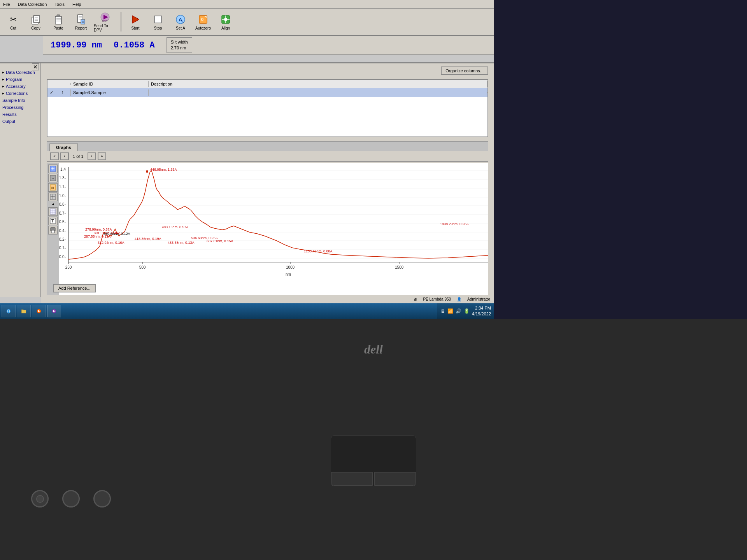 The image size is (747, 560). What do you see at coordinates (76, 45) in the screenshot?
I see `wavelength-display: 1999.99 nm` at bounding box center [76, 45].